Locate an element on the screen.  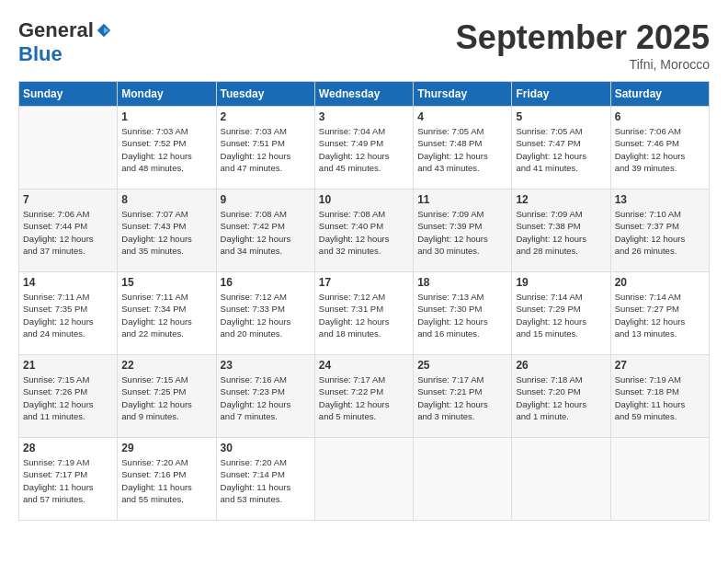
page-header: General Blue September 2025 Tifni, Moroc… is located at coordinates (364, 45).